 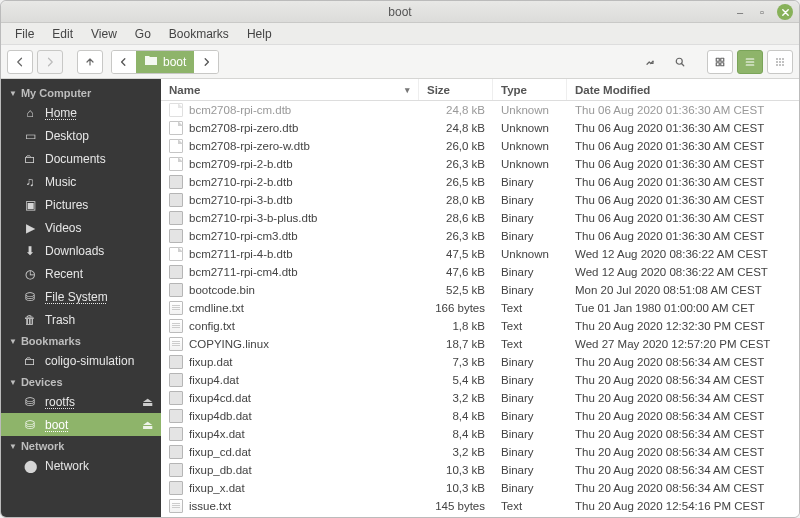 I want to click on maximize-button: ▫, so click(x=762, y=12).